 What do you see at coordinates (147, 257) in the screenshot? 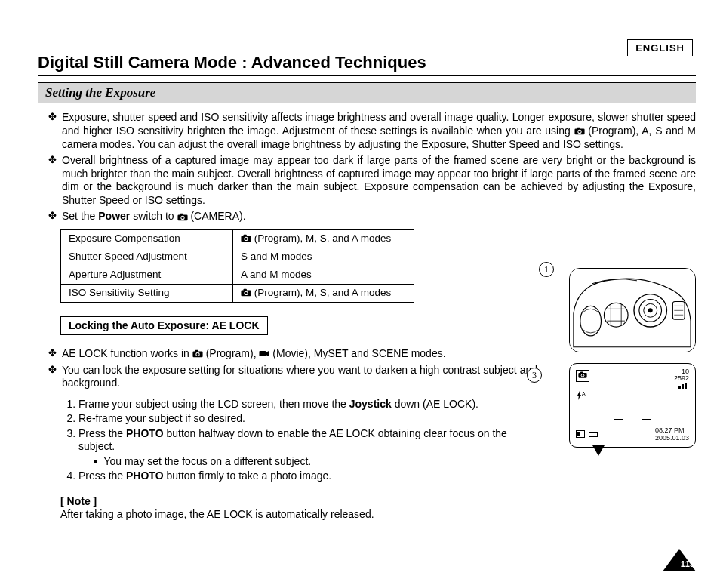
I see `cell: Shutter Speed Adjustment` at bounding box center [147, 257].